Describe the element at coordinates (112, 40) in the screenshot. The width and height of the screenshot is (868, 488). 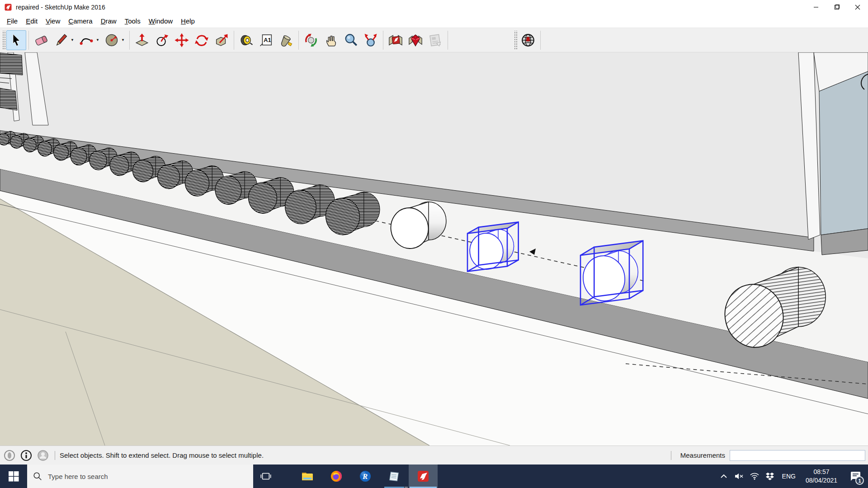
I see `circle-icon` at that location.